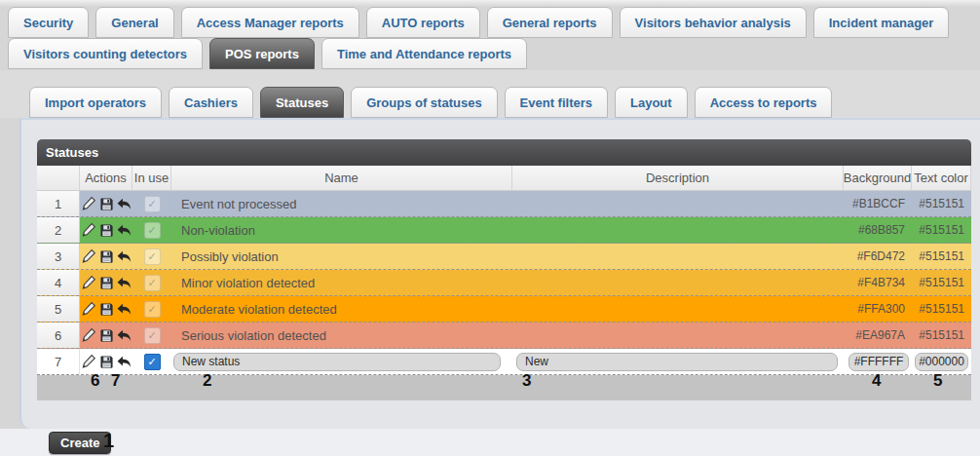  I want to click on status-name: Possibly violation, so click(342, 256).